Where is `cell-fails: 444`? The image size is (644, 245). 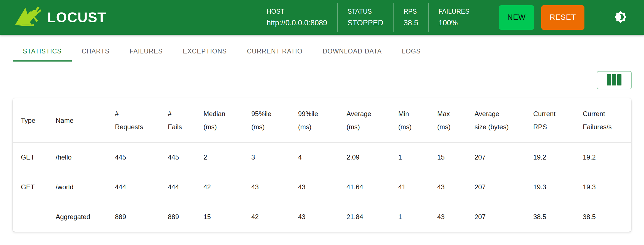
cell-fails: 444 is located at coordinates (185, 187).